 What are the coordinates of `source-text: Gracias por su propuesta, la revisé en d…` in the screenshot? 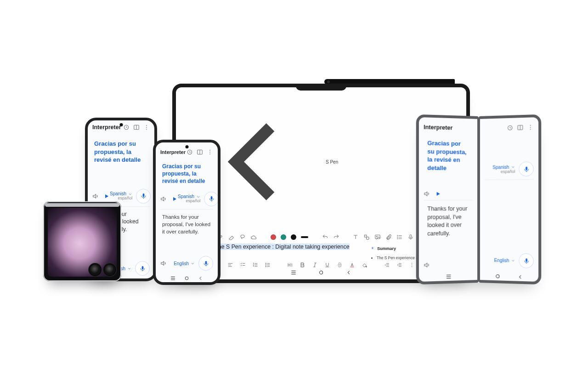 It's located at (187, 174).